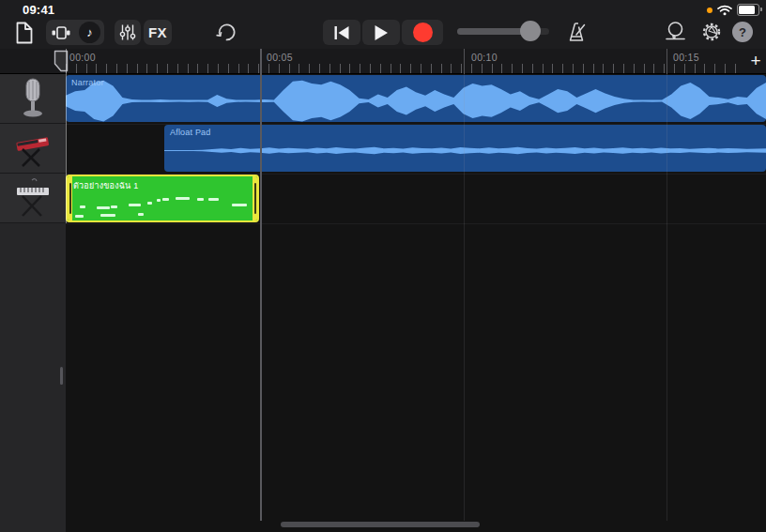  Describe the element at coordinates (90, 32) in the screenshot. I see `music-note-icon: ♪` at that location.